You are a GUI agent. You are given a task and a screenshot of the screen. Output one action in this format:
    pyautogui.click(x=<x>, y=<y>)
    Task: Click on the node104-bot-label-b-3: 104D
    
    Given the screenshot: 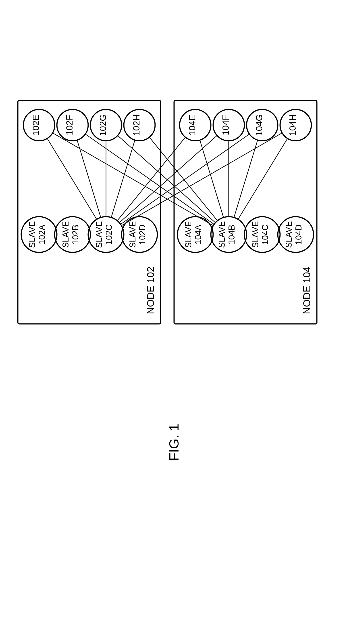 What is the action you would take?
    pyautogui.click(x=299, y=234)
    